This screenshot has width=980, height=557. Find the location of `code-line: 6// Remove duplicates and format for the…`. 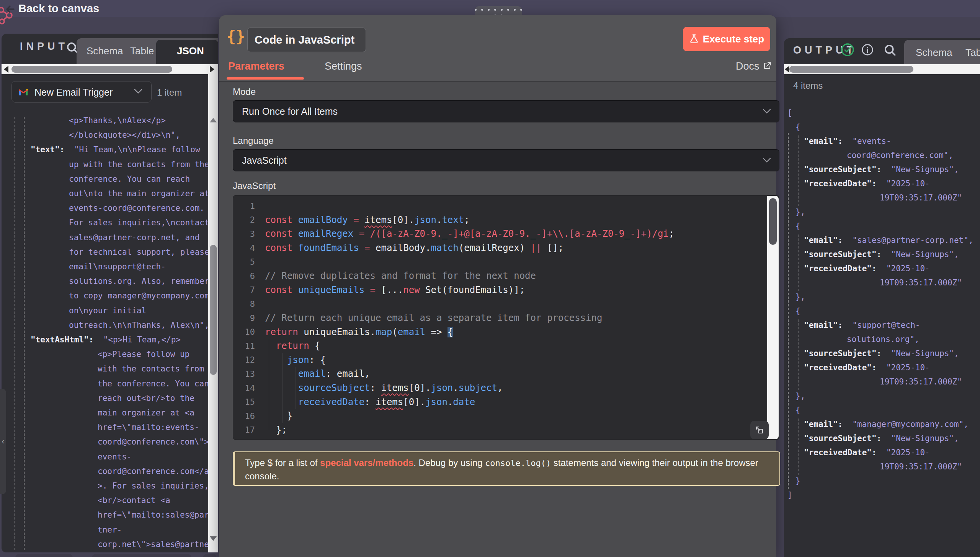

code-line: 6// Remove duplicates and format for the… is located at coordinates (500, 276).